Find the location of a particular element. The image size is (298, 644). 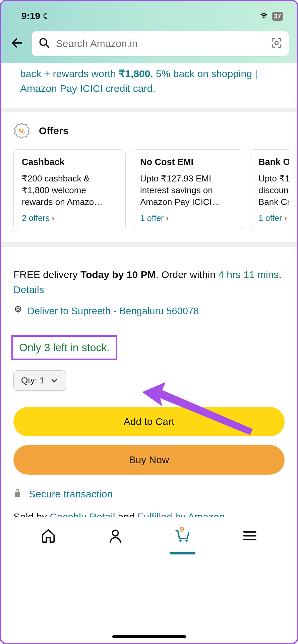

search-icon is located at coordinates (44, 44).